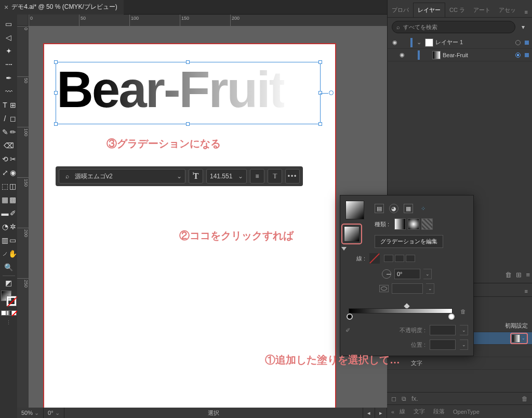 The height and width of the screenshot is (418, 532). What do you see at coordinates (519, 338) in the screenshot?
I see `fill-swatch-highlight: ⌄` at bounding box center [519, 338].